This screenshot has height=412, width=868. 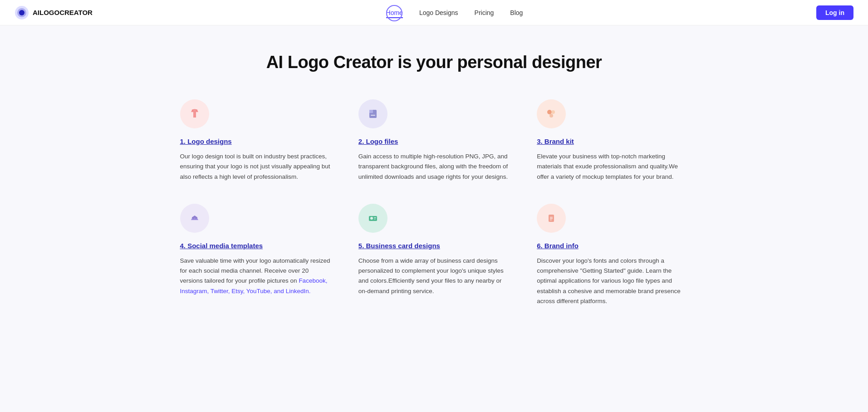 What do you see at coordinates (256, 141) in the screenshot?
I see `feature-card-1: 1. Logo designs Our logo design tool is …` at bounding box center [256, 141].